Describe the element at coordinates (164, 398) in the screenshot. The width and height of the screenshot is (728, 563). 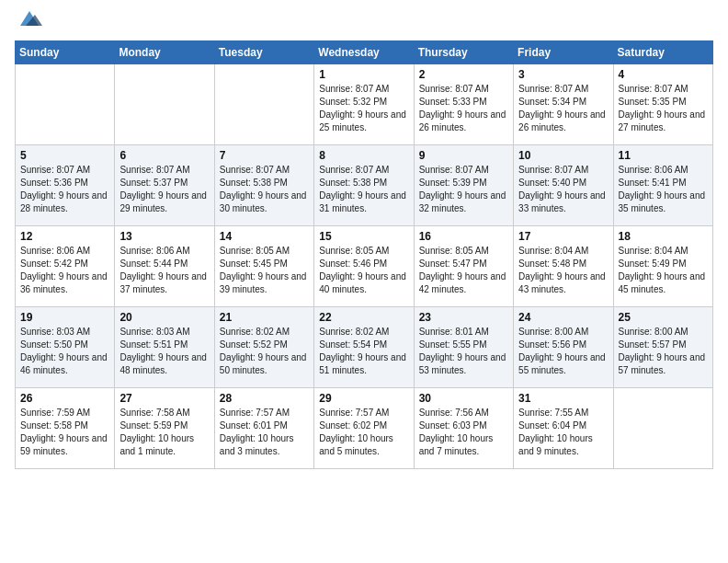
I see `day-number: 27` at that location.